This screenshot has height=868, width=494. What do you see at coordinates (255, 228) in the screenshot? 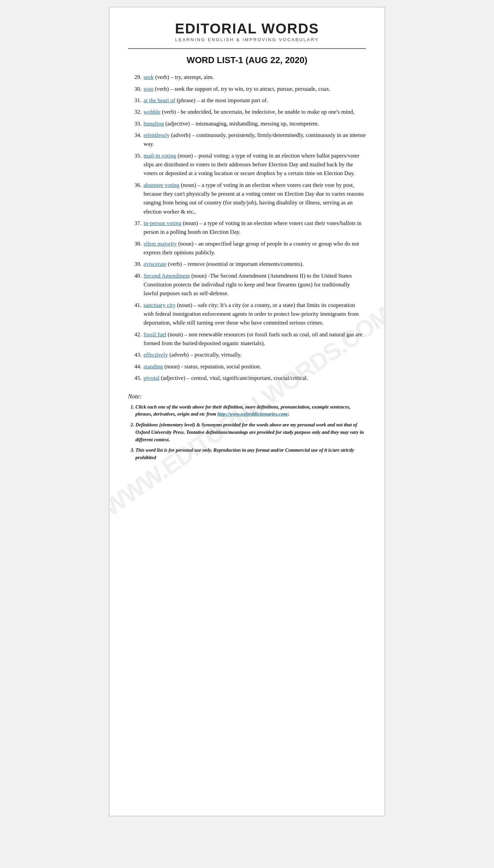
I see `entry-content: in-person voting (noun) – a type of voti…` at bounding box center [255, 228].